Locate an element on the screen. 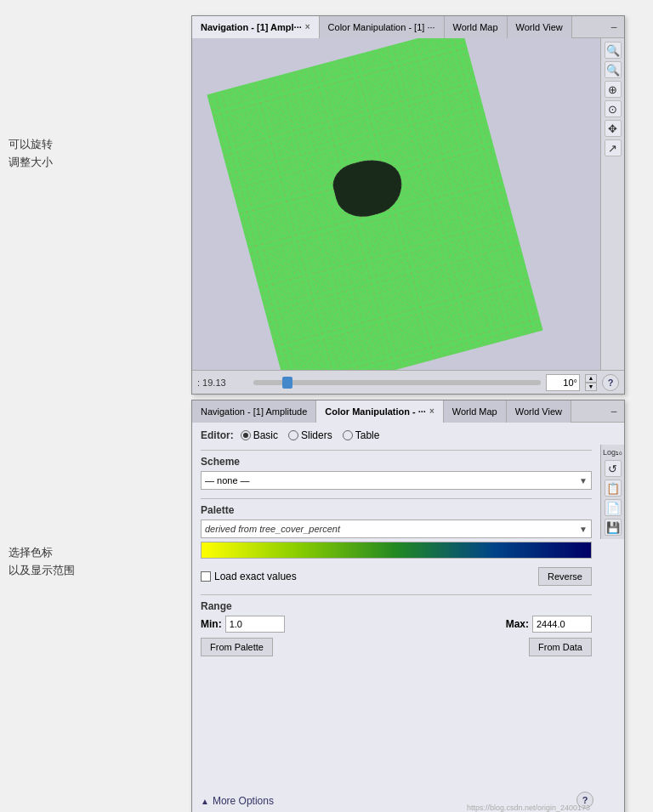 The height and width of the screenshot is (812, 653). zoom-slider is located at coordinates (397, 383).